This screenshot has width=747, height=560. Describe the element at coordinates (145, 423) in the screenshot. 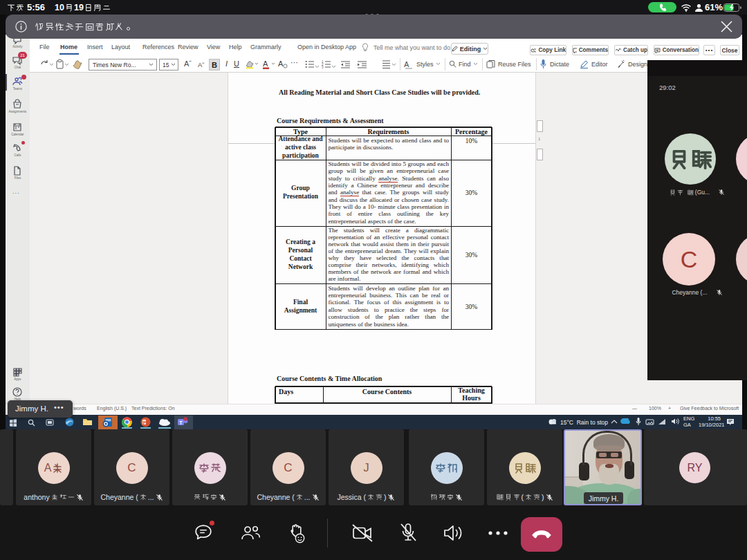

I see `svg-text: P` at that location.